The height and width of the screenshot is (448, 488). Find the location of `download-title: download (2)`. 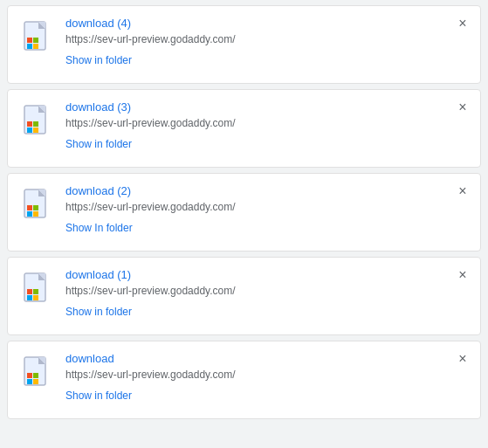

download-title: download (2) is located at coordinates (267, 190).